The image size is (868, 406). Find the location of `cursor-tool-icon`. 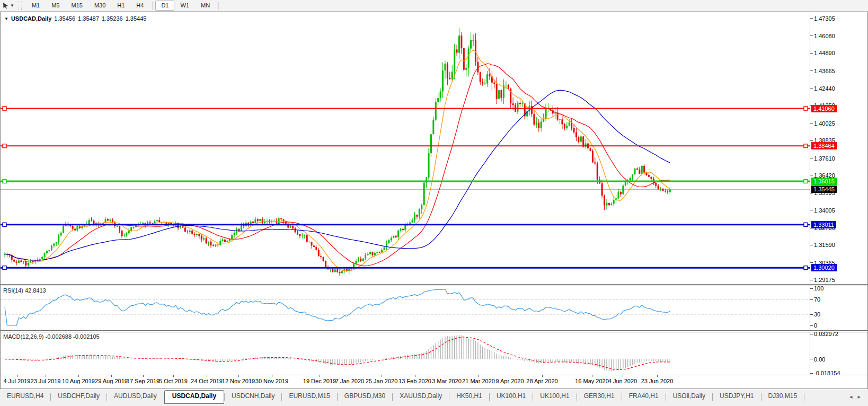

cursor-tool-icon is located at coordinates (5, 6).